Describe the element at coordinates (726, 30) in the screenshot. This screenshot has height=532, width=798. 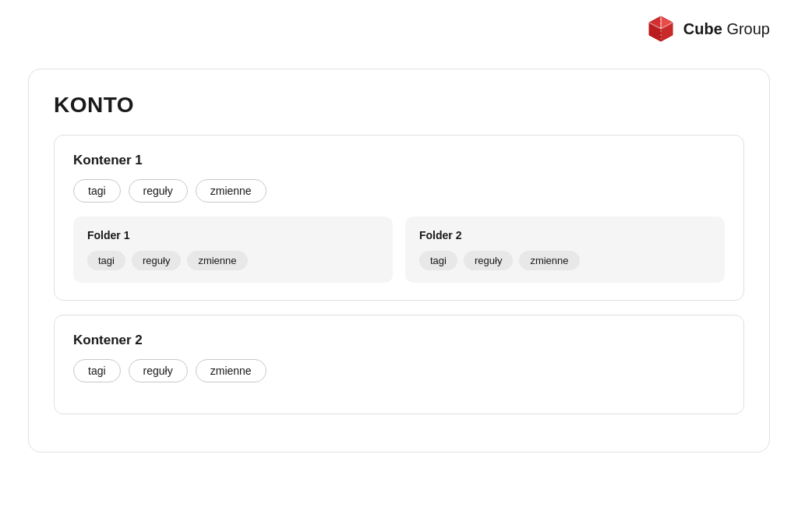
I see `logo-text: Cube Group` at that location.